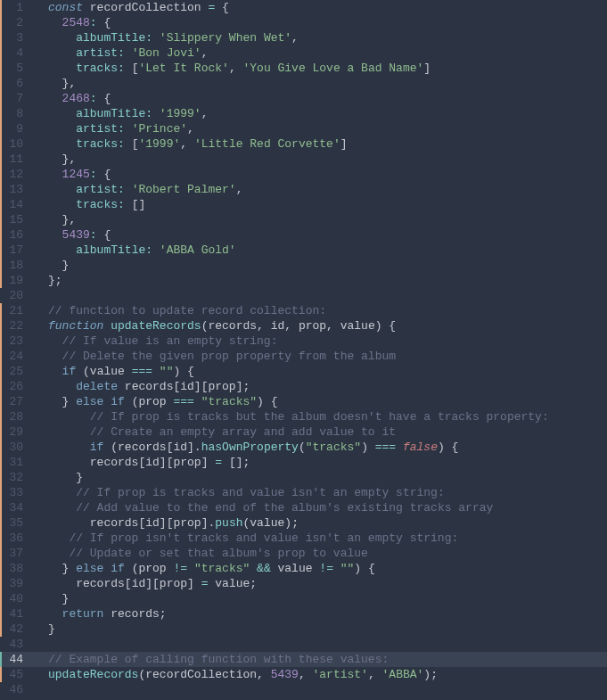 The image size is (607, 700). I want to click on line-number: 1, so click(16, 7).